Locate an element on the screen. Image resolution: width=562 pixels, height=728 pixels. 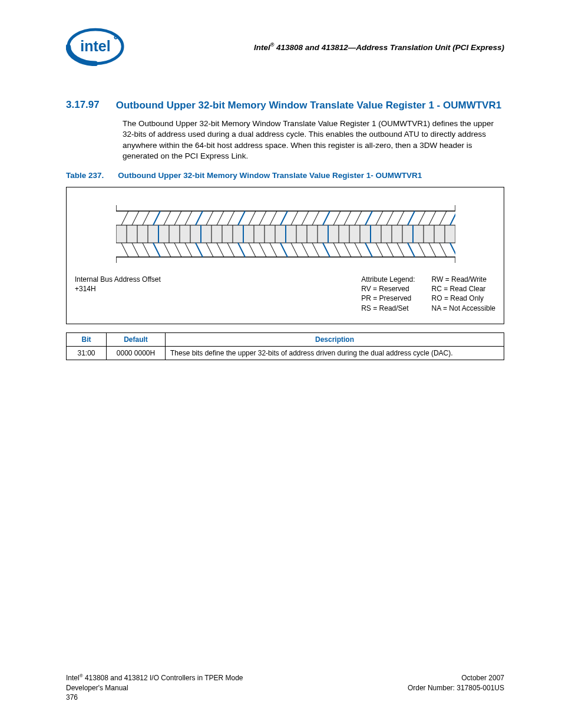
footer-product-suffix: 413808 and 413812 I/O Controllers in TPE… is located at coordinates (163, 678).